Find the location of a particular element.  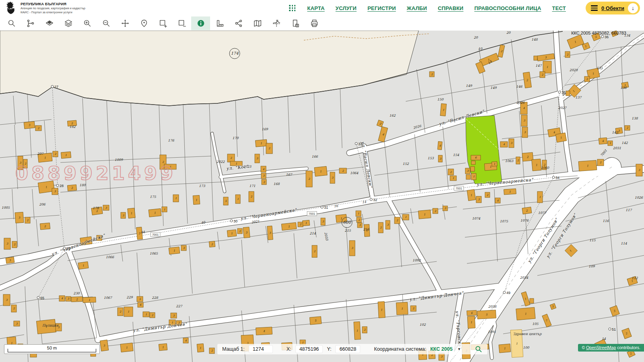

nav-item-spravki: СПРАВКИ is located at coordinates (451, 8).